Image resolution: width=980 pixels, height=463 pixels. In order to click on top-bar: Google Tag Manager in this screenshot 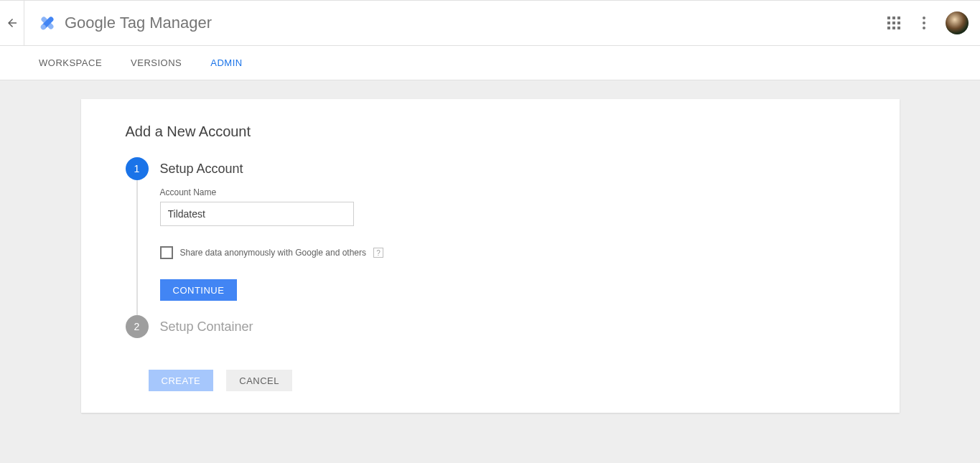, I will do `click(490, 23)`.